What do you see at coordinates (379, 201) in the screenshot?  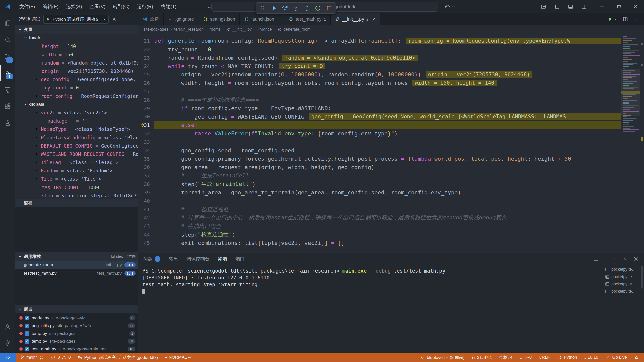 I see `code-line-40: 40` at bounding box center [379, 201].